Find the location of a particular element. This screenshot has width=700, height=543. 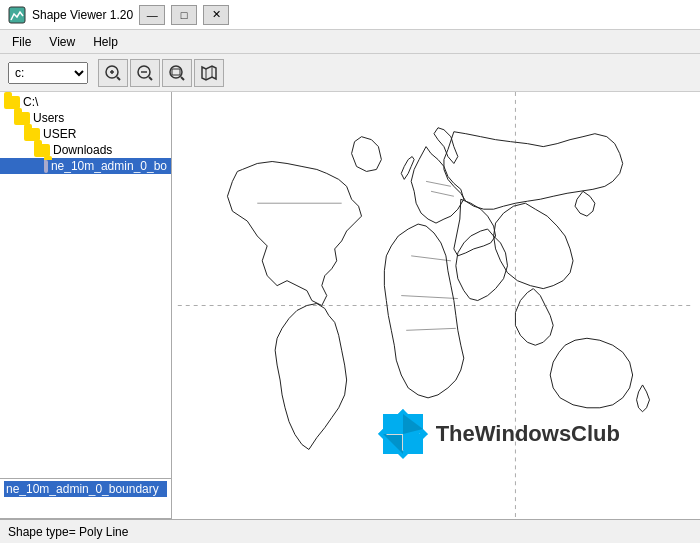

close-button: ✕ is located at coordinates (216, 15).